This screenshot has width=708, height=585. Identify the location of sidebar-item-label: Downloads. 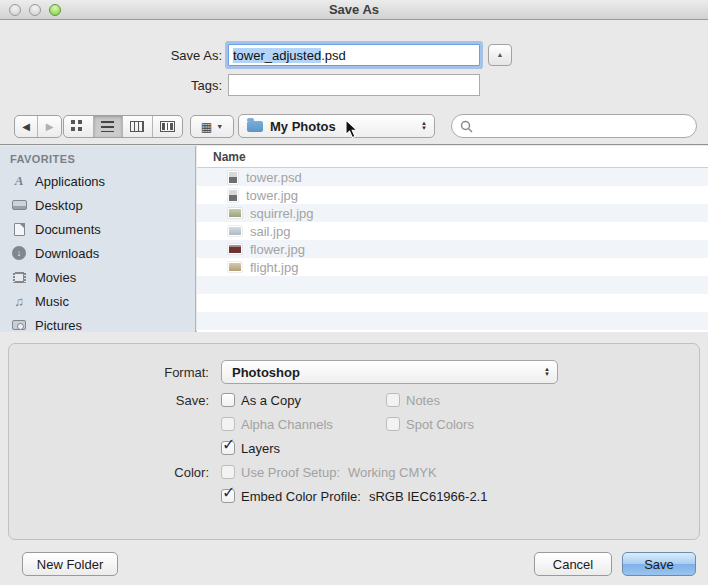
(67, 254).